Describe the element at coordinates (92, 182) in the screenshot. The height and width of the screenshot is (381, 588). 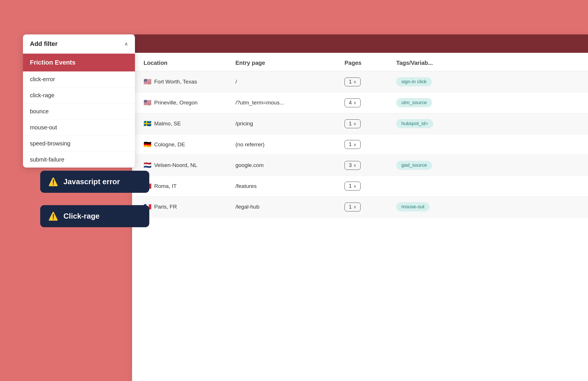
I see `notification-label: Javascript error` at that location.